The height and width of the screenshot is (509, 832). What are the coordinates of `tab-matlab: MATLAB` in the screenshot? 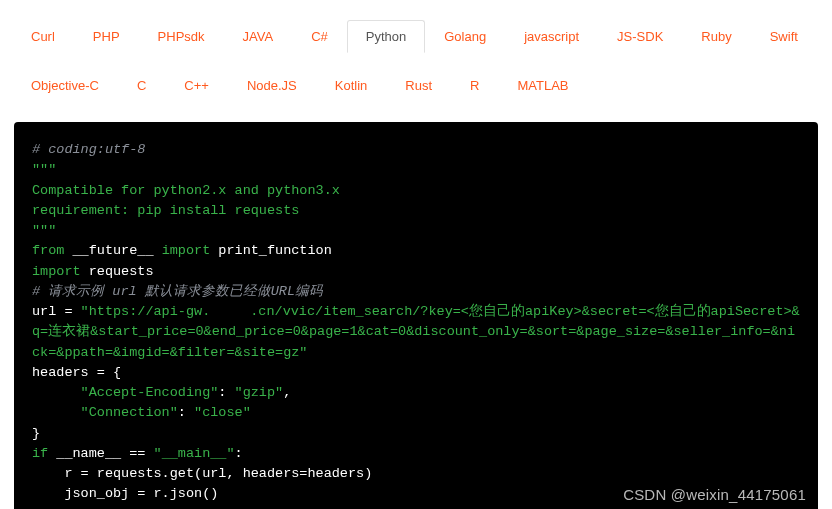 It's located at (542, 86).